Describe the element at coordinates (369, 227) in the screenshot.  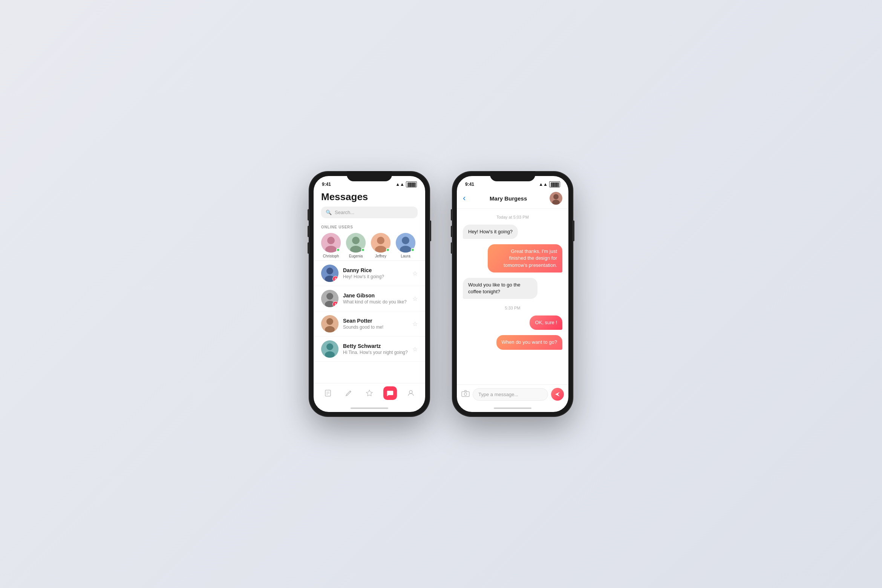
I see `online-users-label: ONLINE USERS` at that location.